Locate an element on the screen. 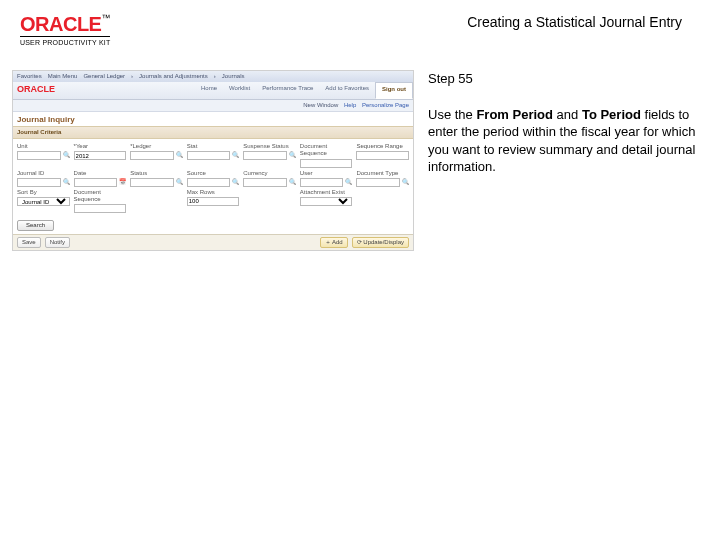 The width and height of the screenshot is (720, 540). crumb-gl: General Ledger is located at coordinates (104, 76).